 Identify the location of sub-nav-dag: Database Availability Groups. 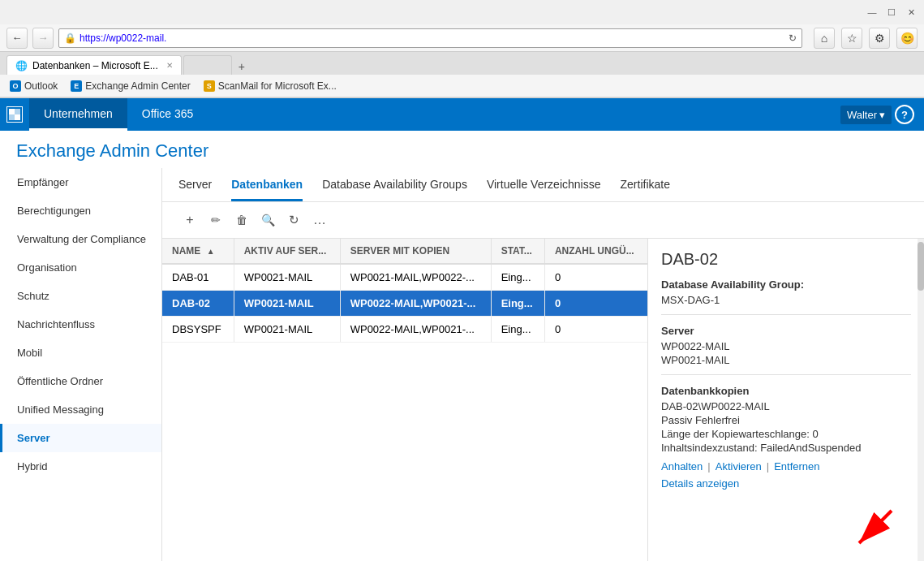
(394, 190).